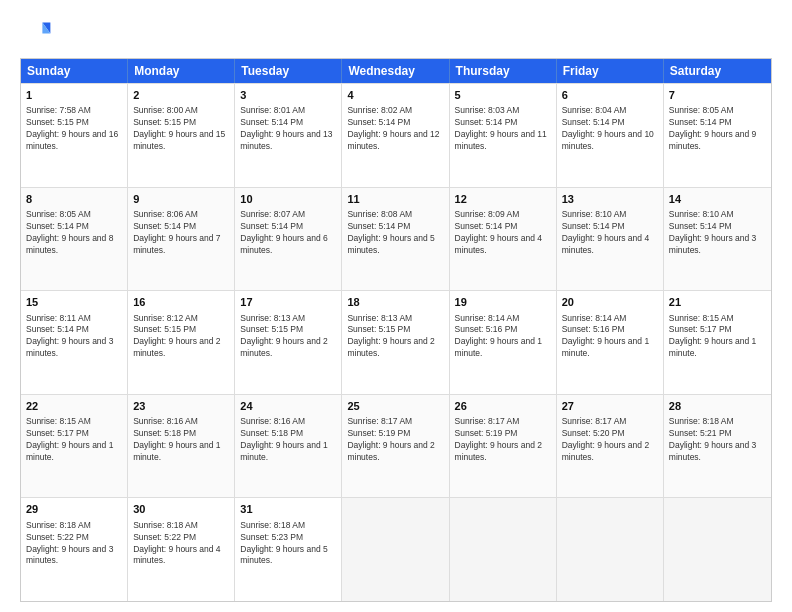  Describe the element at coordinates (504, 446) in the screenshot. I see `cal-cell: 26Sunrise: 8:17 AMSunset: 5:19 PMDayligh…` at that location.